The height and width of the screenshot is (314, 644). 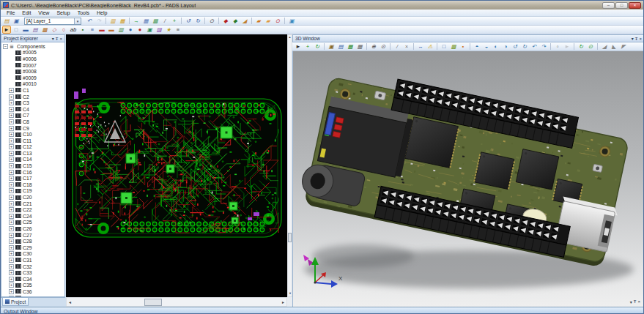 I want to click on tree-item: + C33, so click(x=33, y=272).